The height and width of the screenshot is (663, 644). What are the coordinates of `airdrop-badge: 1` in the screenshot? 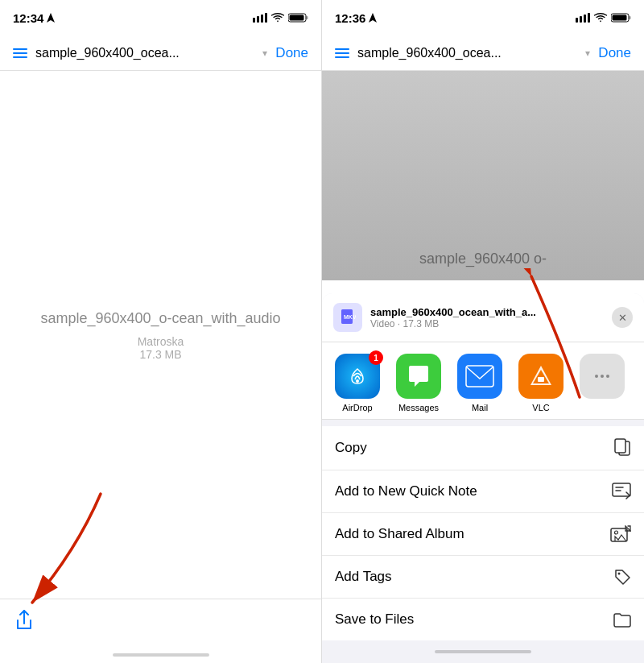 It's located at (376, 358).